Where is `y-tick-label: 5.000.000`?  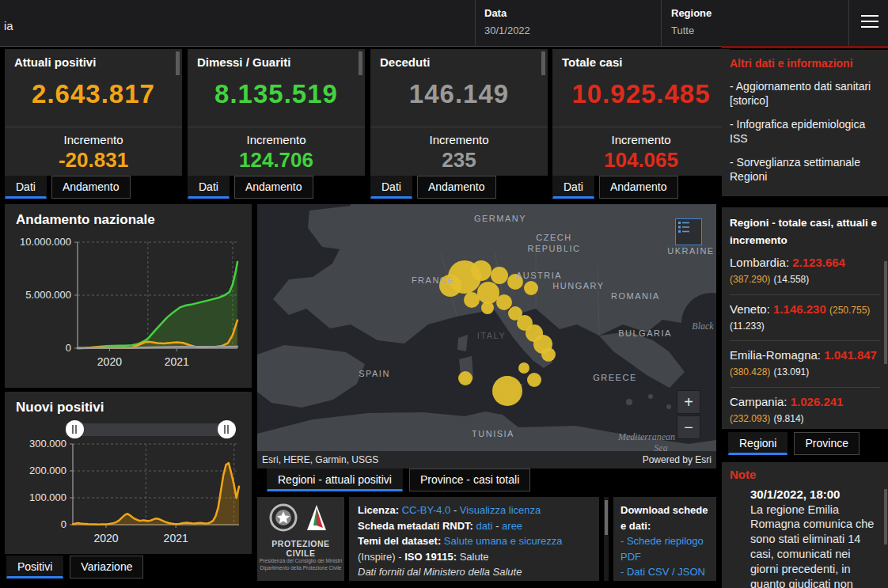 y-tick-label: 5.000.000 is located at coordinates (48, 294).